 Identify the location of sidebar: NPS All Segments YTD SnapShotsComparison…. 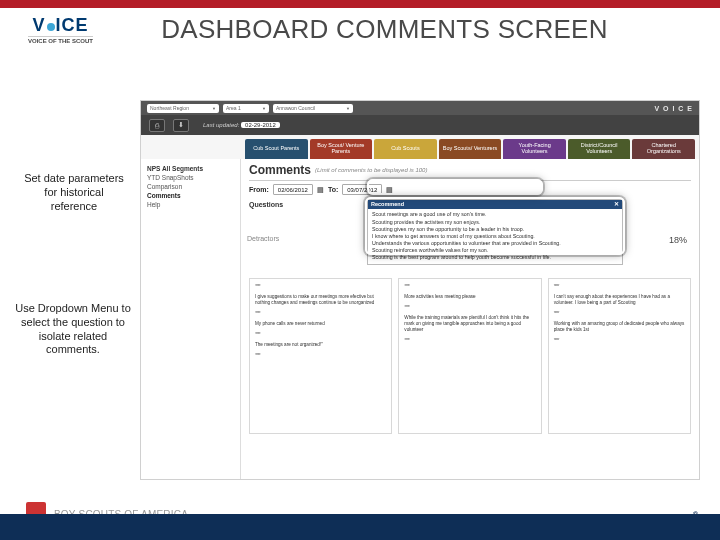
(191, 319).